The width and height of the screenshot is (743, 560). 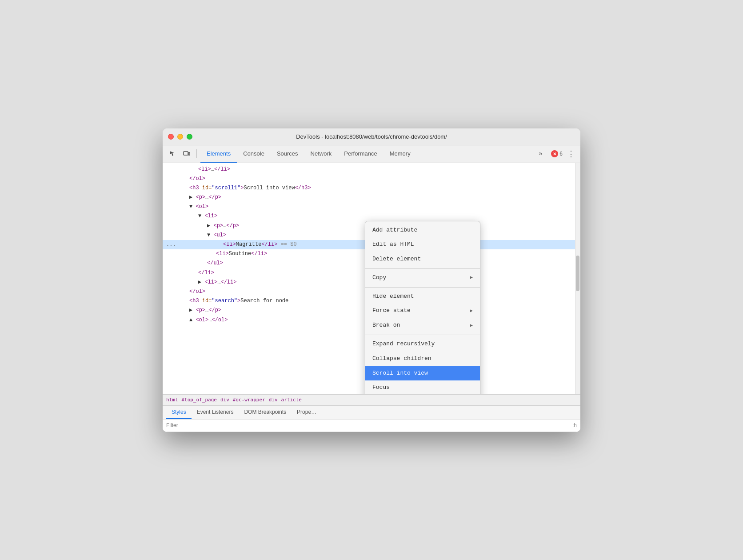 I want to click on inspect-icon, so click(x=172, y=154).